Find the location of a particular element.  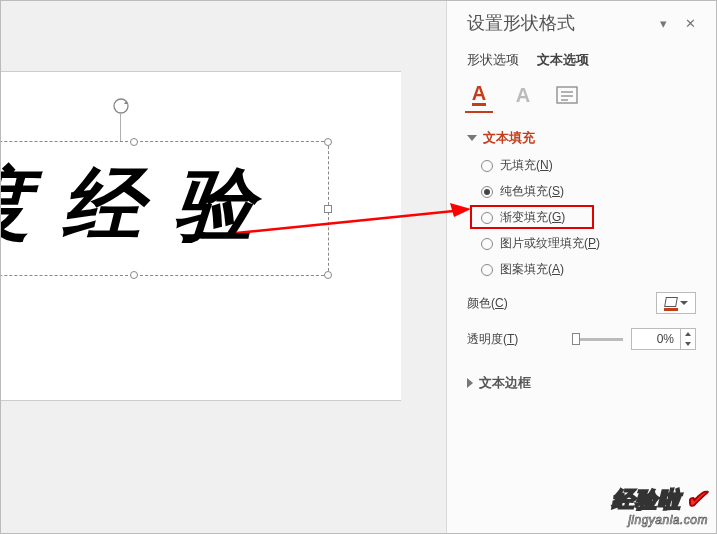

caret-down-icon is located at coordinates (472, 138).